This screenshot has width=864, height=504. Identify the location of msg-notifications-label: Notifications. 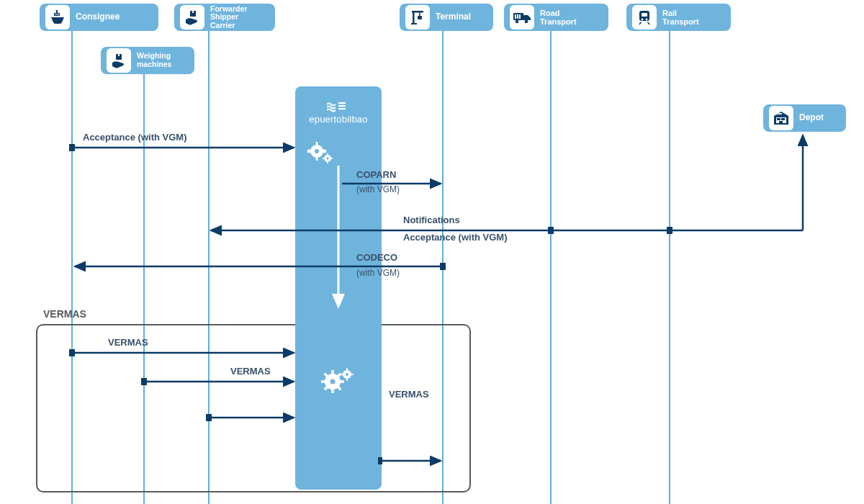
(432, 220).